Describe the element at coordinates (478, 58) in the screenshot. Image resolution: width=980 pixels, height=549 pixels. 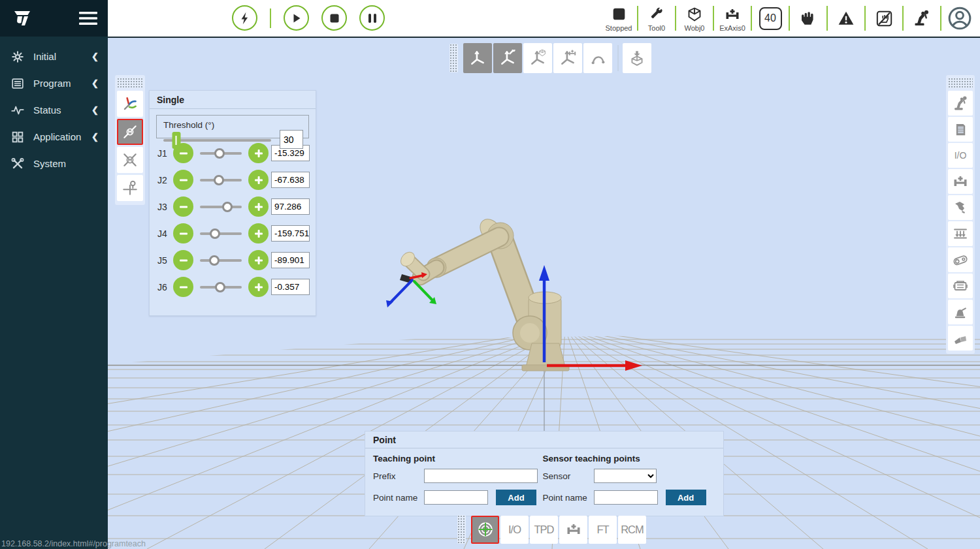
I see `base-frame-button` at that location.